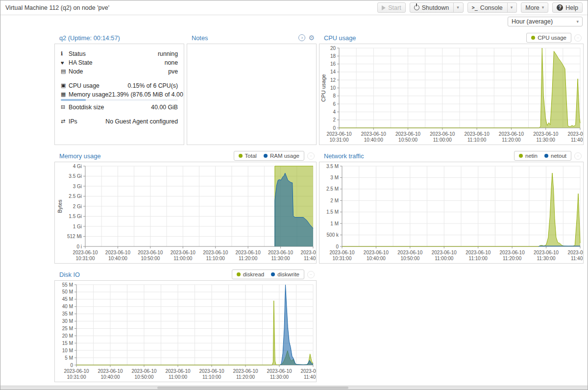  I want to click on status-label: IPs, so click(73, 122).